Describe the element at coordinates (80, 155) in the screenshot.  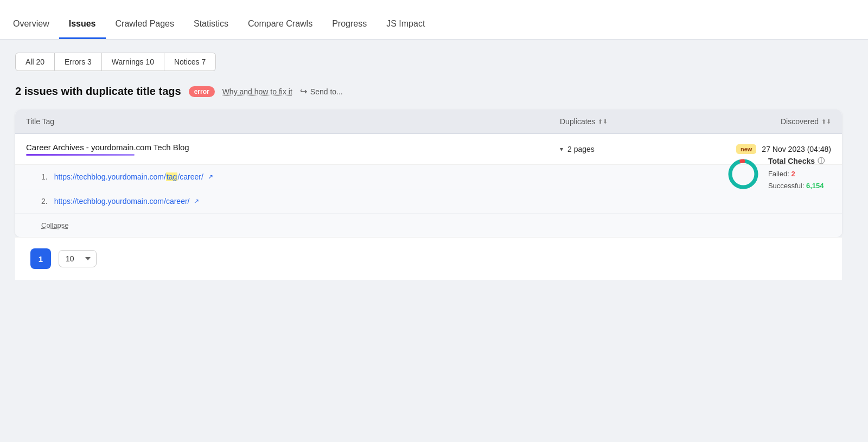
I see `title-underline` at that location.